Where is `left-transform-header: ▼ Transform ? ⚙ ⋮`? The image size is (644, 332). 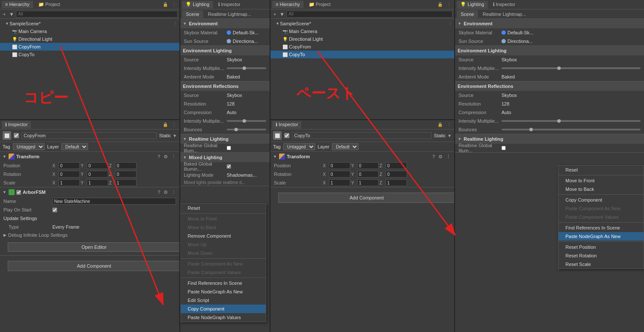
left-transform-header: ▼ Transform ? ⚙ ⋮ is located at coordinates (90, 157).